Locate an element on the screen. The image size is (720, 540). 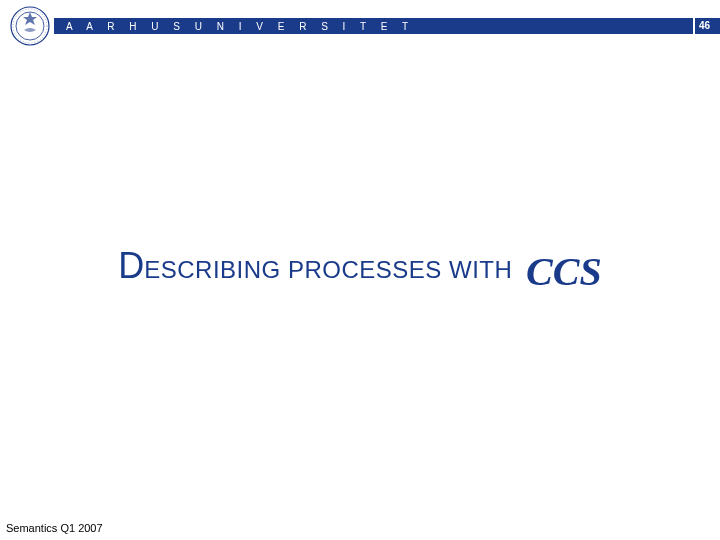
slide-title: DESCRIBING PROCESSES WITH CCS is located at coordinates (360, 270).